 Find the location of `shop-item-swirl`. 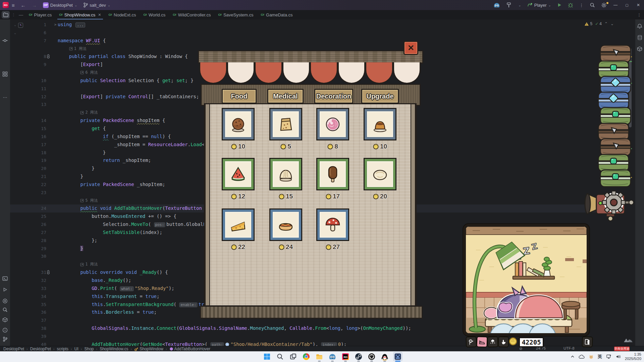

shop-item-swirl is located at coordinates (333, 124).